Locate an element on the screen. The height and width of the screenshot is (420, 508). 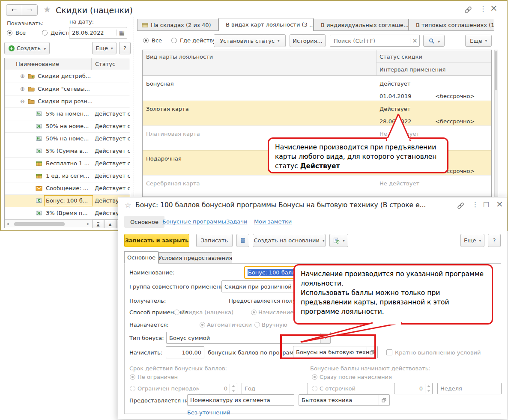
forward-button is located at coordinates (30, 10).